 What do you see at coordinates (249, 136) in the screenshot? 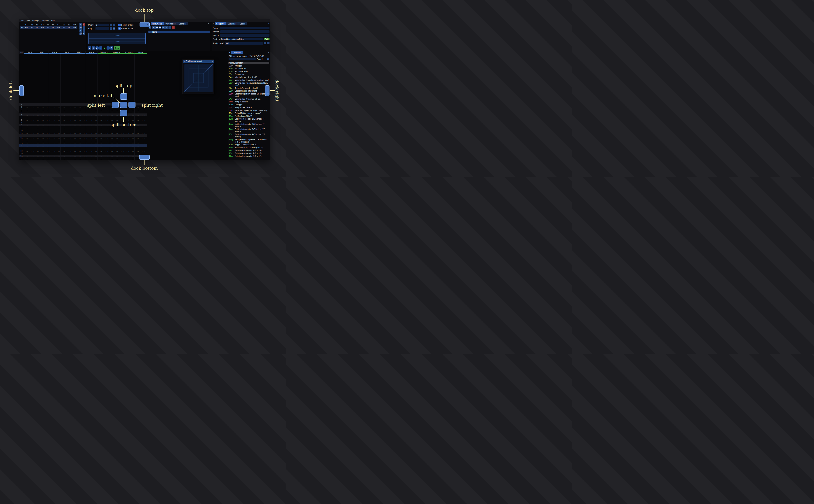
I see `effect-row: 15xxSet level of operator 4 (0 highest, …` at bounding box center [249, 136].